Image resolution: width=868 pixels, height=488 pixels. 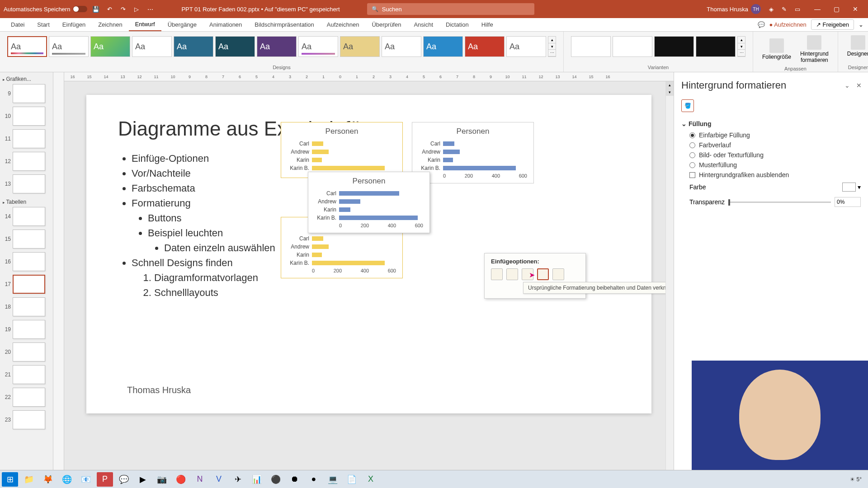 What do you see at coordinates (777, 49) in the screenshot?
I see `slide-size-button: Foliengröße` at bounding box center [777, 49].